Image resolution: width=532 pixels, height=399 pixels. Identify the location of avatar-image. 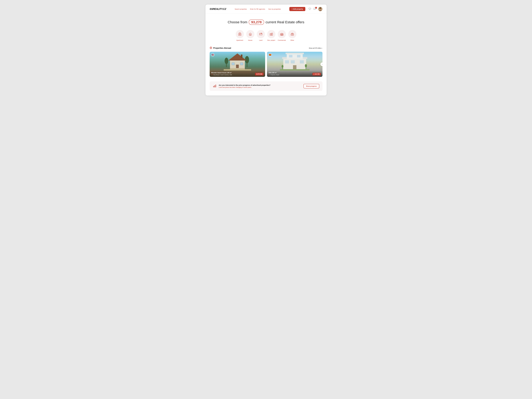
(320, 9).